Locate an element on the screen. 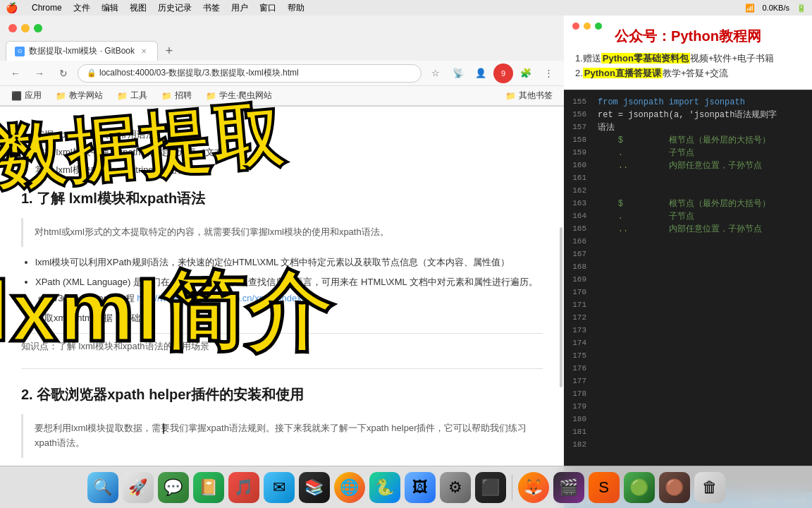 This screenshot has width=812, height=508. menu-file: 文件 is located at coordinates (82, 8).